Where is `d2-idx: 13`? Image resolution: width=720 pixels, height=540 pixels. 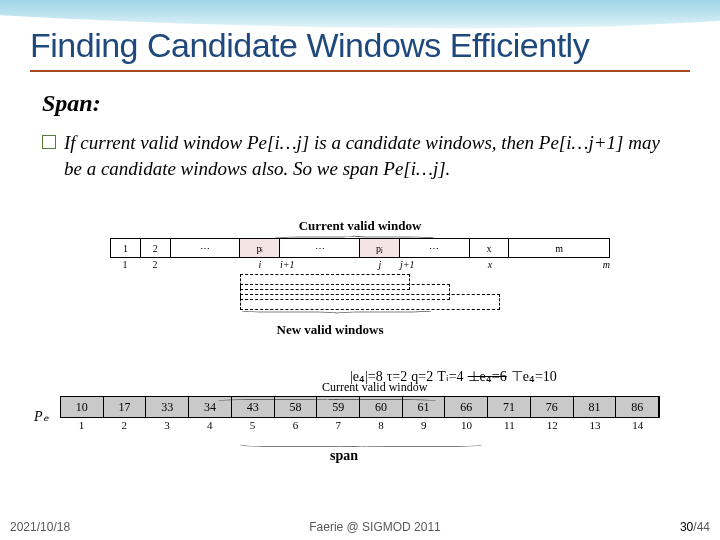
d2-idx: 13 is located at coordinates (596, 425).